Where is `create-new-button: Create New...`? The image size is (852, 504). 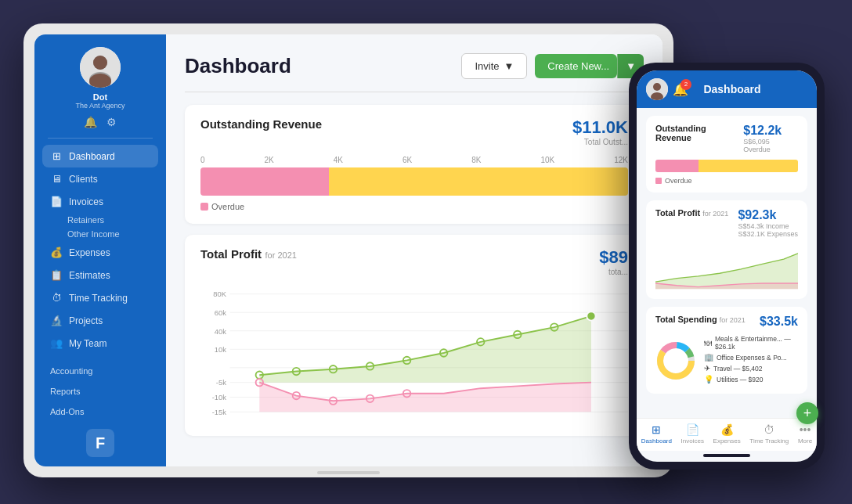
create-new-button: Create New... is located at coordinates (576, 66).